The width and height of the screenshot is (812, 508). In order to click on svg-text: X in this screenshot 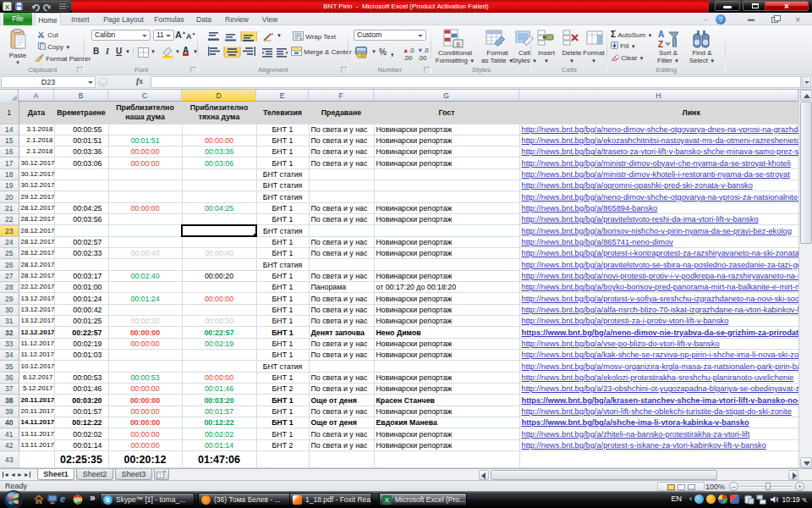, I will do `click(8, 7)`.